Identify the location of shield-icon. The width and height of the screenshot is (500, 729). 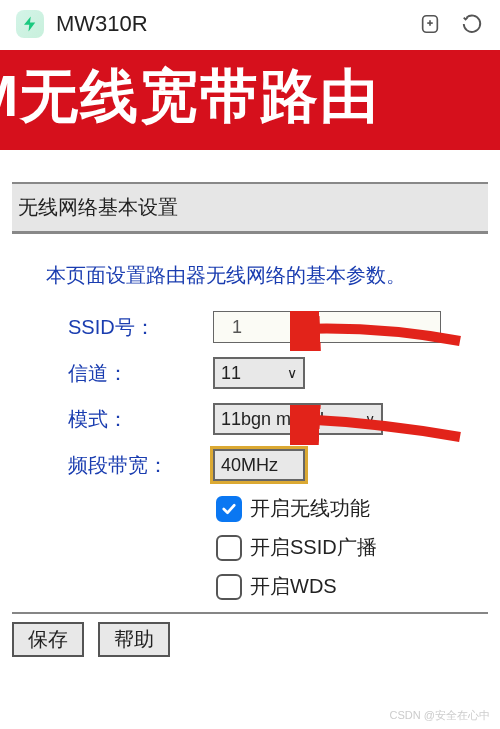
(30, 24).